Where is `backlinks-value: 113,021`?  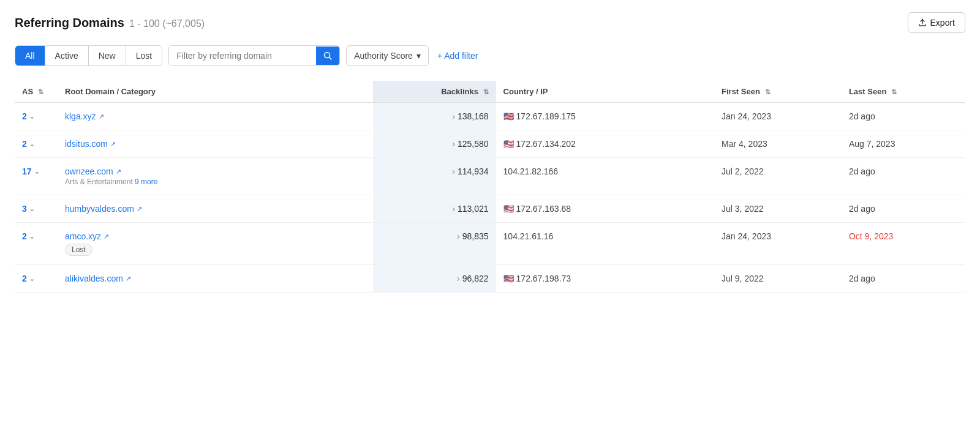
backlinks-value: 113,021 is located at coordinates (473, 209).